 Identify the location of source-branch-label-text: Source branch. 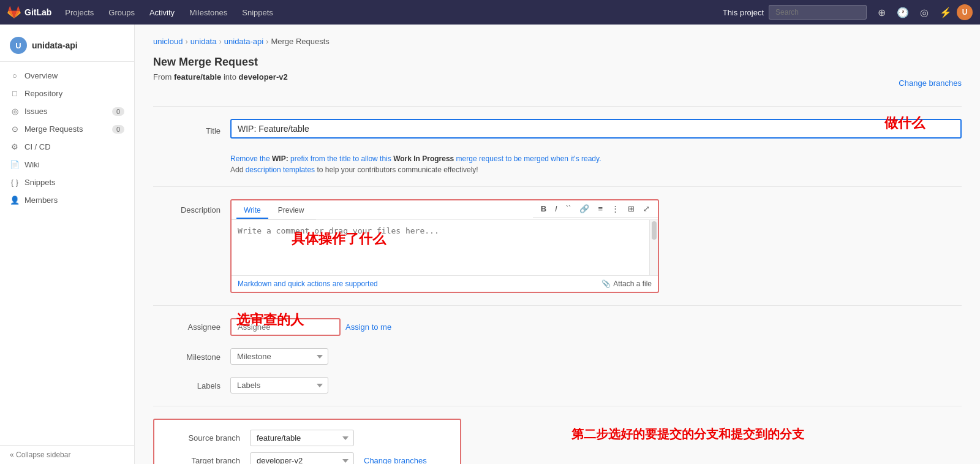
(203, 438).